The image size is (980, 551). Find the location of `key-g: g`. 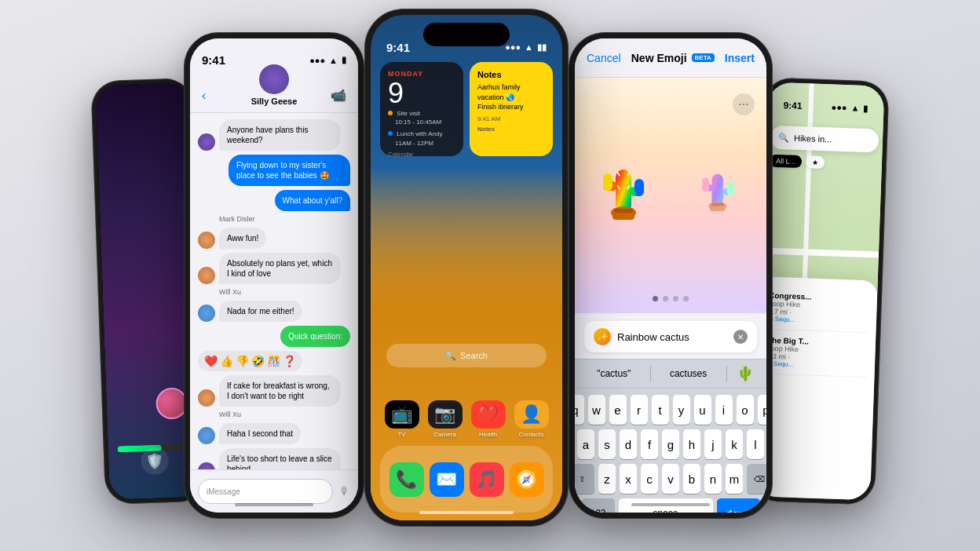

key-g: g is located at coordinates (671, 444).